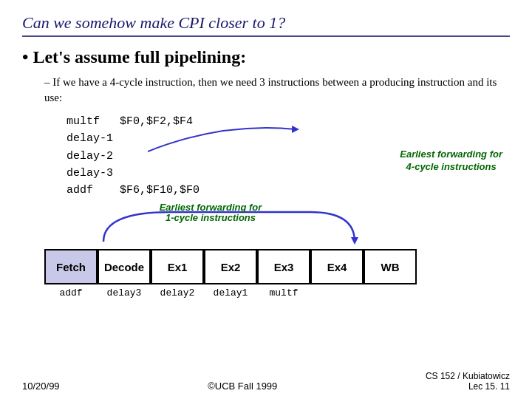  Describe the element at coordinates (277, 293) in the screenshot. I see `pipeline-labels: addf delay3 delay2 delay1 multf` at that location.